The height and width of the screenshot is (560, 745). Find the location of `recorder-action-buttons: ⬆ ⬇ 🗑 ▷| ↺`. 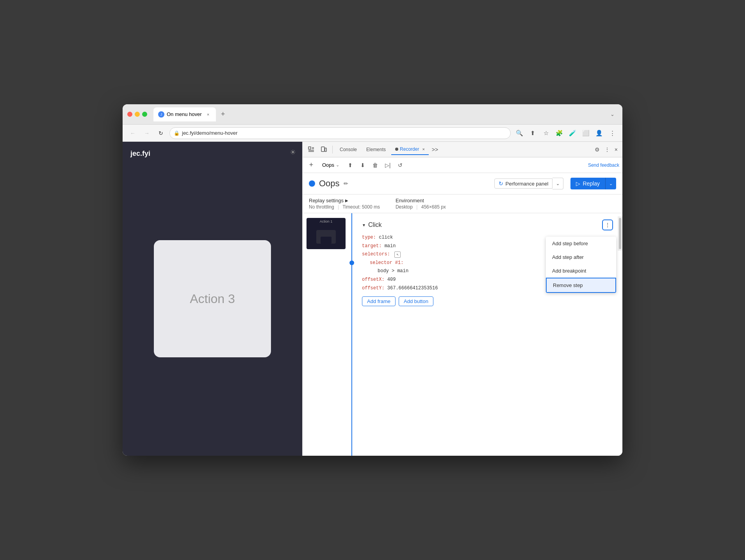

recorder-action-buttons: ⬆ ⬇ 🗑 ▷| ↺ is located at coordinates (375, 165).